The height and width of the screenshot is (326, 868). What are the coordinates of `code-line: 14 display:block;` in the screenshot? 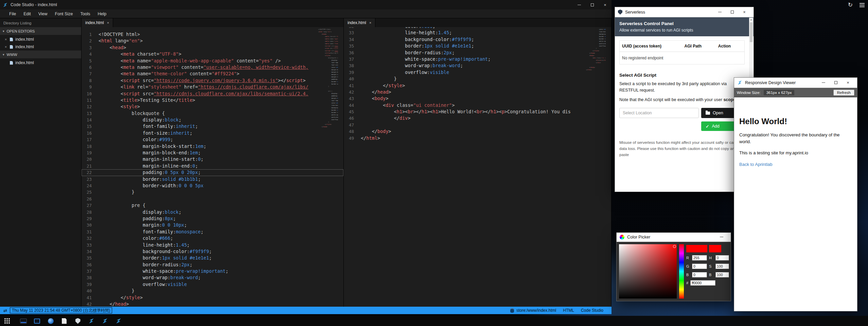 It's located at (213, 120).